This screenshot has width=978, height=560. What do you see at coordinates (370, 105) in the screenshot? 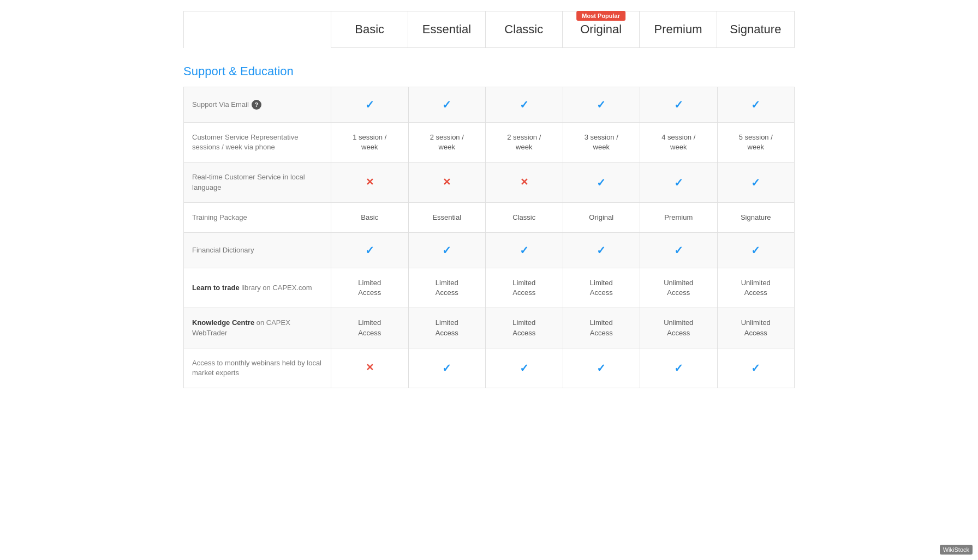
I see `value-cell-r0-c0: ✓` at bounding box center [370, 105].